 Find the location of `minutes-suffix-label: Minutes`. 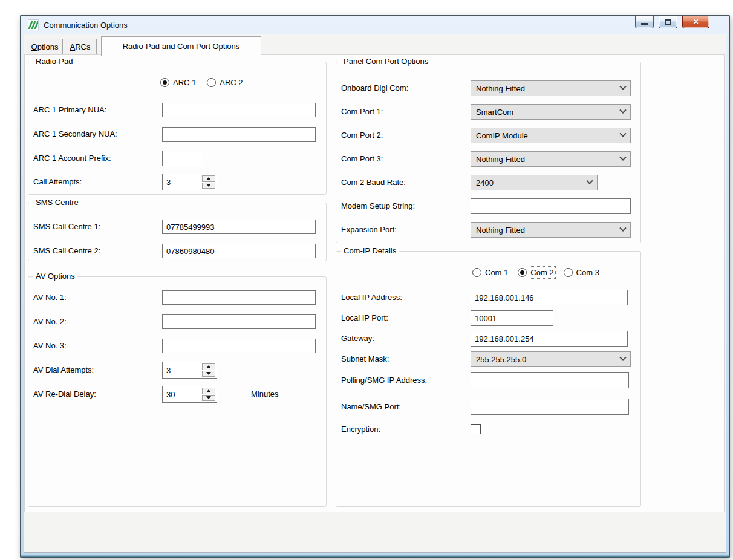

minutes-suffix-label: Minutes is located at coordinates (265, 394).